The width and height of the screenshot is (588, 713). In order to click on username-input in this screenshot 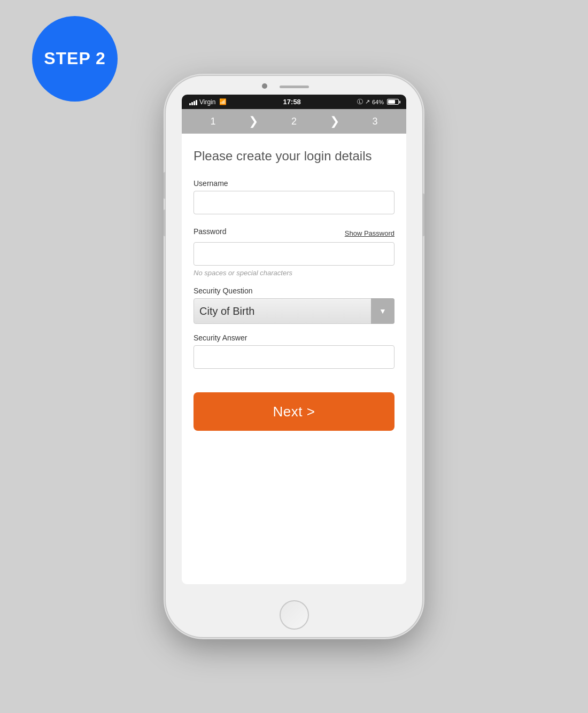, I will do `click(294, 203)`.